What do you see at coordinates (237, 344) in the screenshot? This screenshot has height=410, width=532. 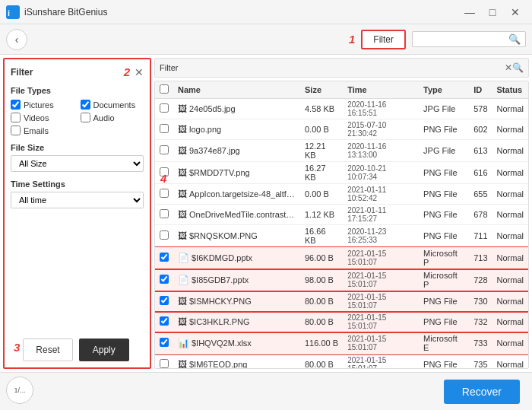 I see `row-name: 📊 $IHQVQ2M.xlsx` at bounding box center [237, 344].